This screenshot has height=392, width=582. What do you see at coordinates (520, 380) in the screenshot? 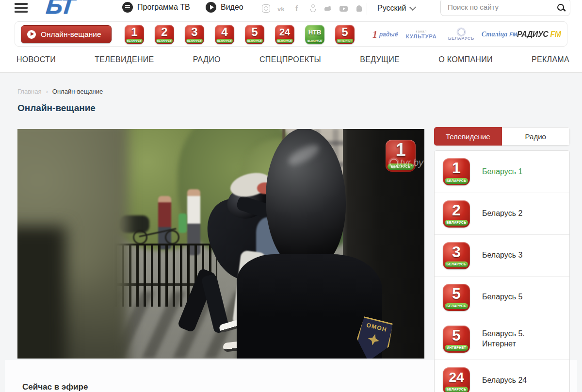
I see `channel-label: Беларусь 24` at bounding box center [520, 380].